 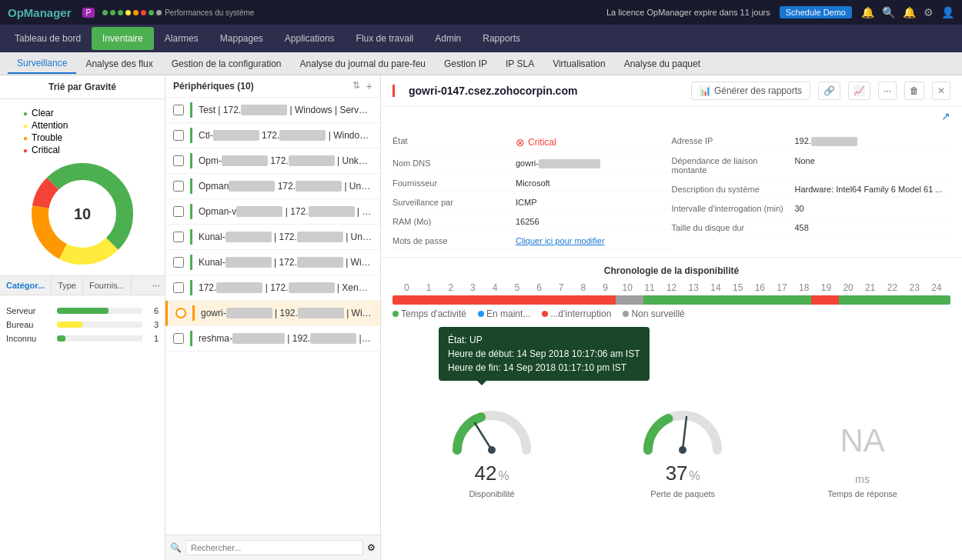 I want to click on subnav-virtualisation: Virtualisation, so click(x=579, y=64).